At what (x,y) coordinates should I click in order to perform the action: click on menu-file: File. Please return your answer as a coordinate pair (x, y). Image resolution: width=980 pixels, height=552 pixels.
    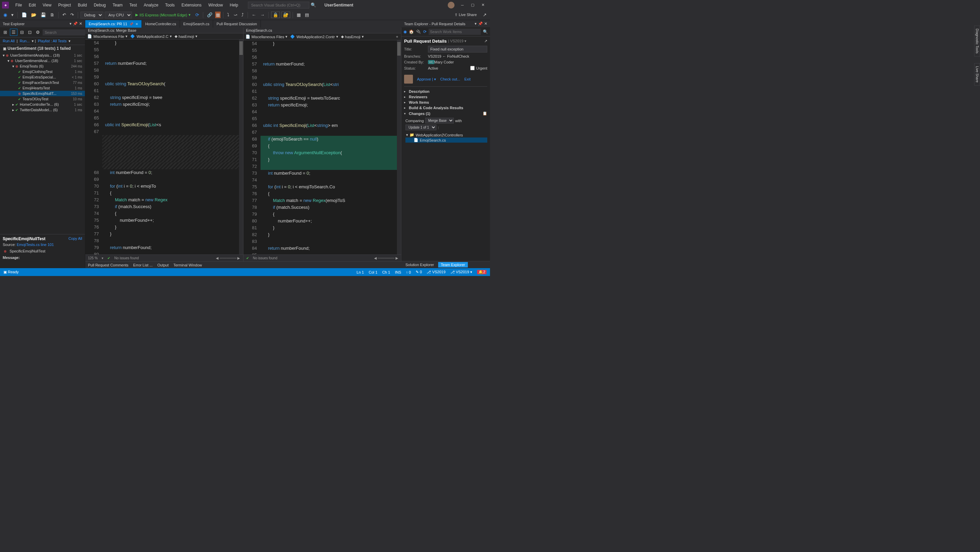
    Looking at the image, I should click on (18, 5).